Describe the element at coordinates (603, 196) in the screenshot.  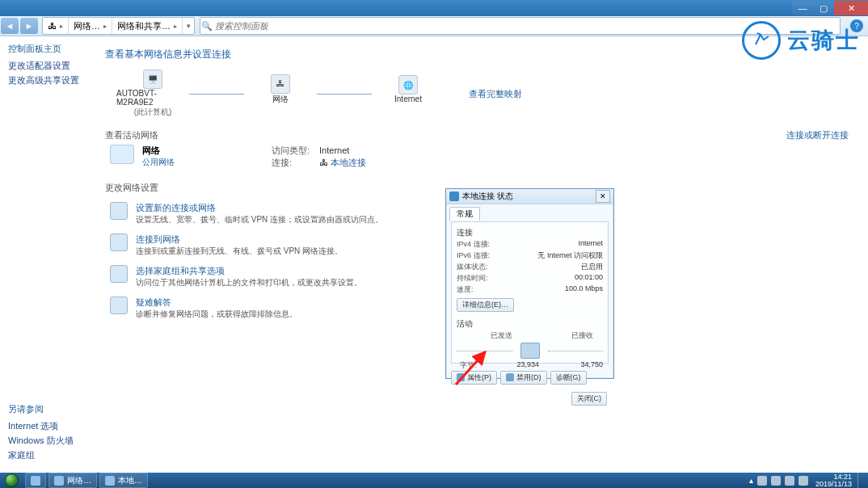
I see `dialog-close-button: ✕` at that location.